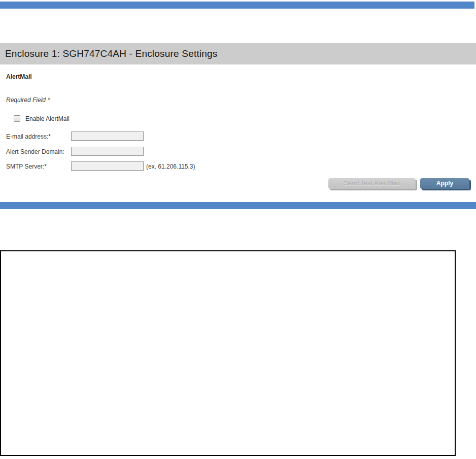 This screenshot has height=459, width=476. Describe the element at coordinates (19, 77) in the screenshot. I see `section-title-alertmail: AlertMail` at that location.